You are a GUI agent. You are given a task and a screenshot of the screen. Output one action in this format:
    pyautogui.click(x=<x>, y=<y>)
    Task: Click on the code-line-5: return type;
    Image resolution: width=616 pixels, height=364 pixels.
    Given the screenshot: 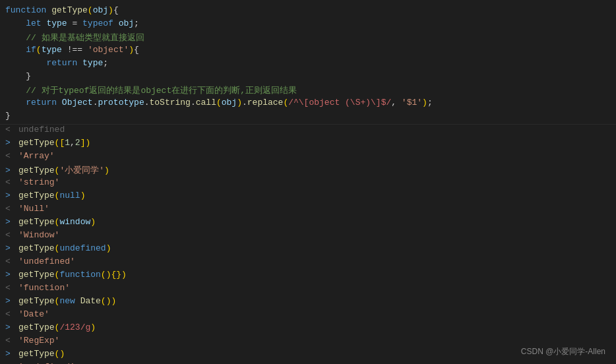 What is the action you would take?
    pyautogui.click(x=308, y=65)
    